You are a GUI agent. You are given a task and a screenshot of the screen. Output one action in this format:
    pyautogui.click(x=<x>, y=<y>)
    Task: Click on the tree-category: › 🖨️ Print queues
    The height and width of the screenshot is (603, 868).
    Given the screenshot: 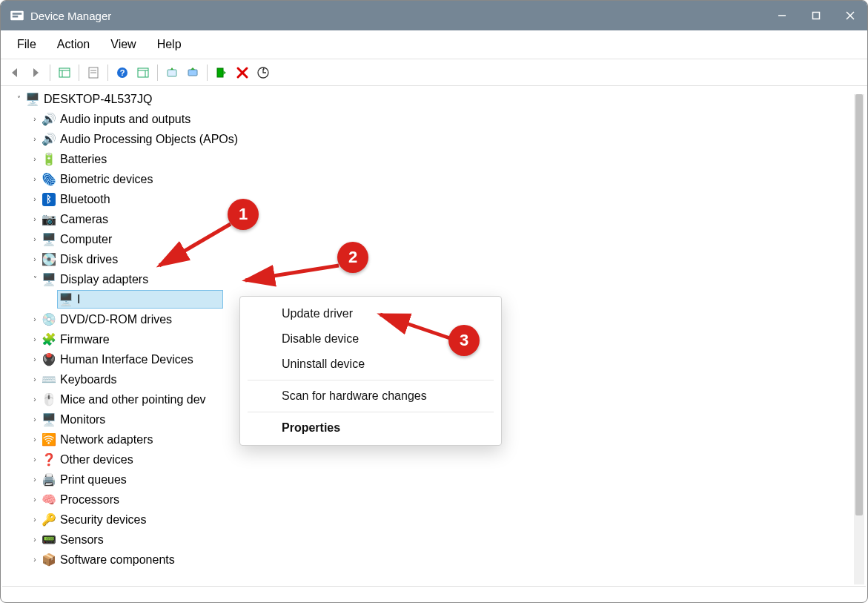 What is the action you would take?
    pyautogui.click(x=448, y=479)
    